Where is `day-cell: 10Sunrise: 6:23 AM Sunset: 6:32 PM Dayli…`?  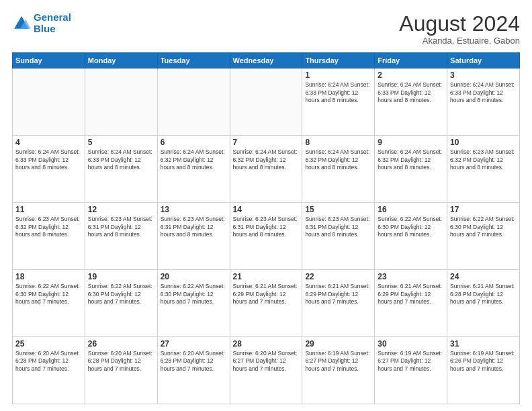
day-cell: 10Sunrise: 6:23 AM Sunset: 6:32 PM Dayli… is located at coordinates (484, 169).